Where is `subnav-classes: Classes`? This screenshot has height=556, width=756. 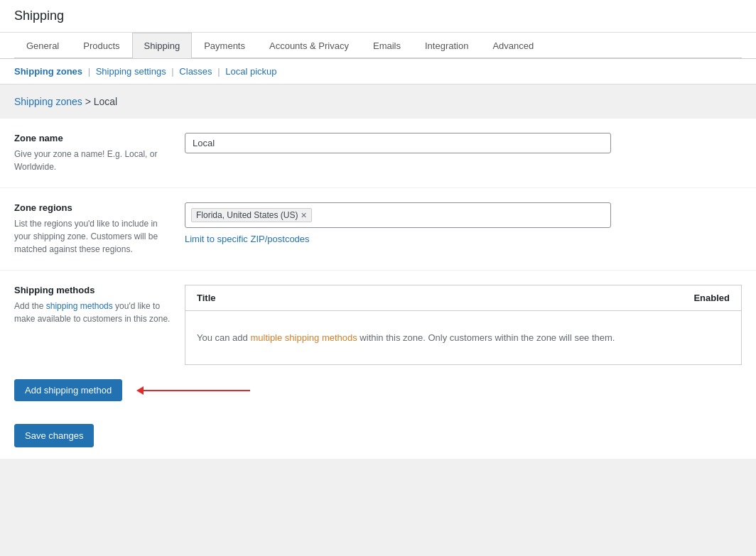 subnav-classes: Classes is located at coordinates (195, 71).